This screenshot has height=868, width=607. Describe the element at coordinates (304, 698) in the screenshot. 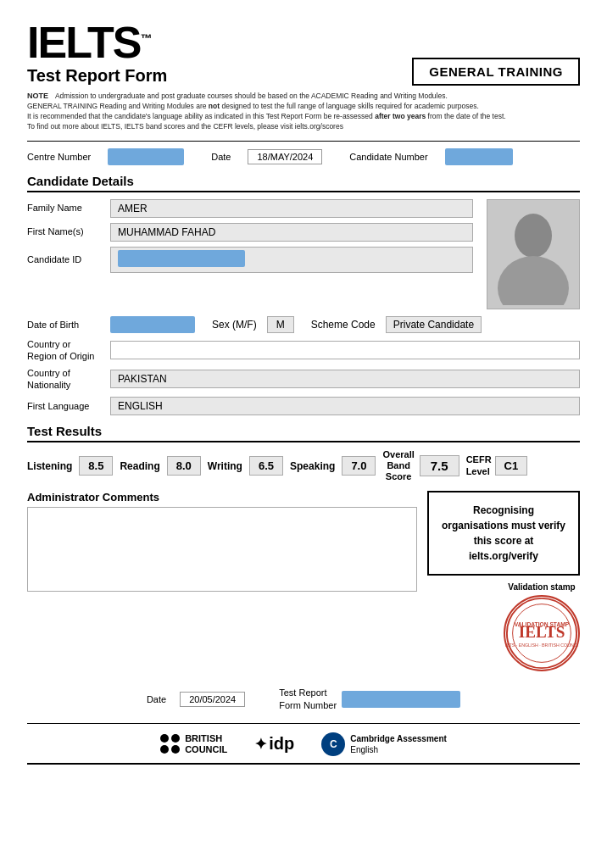

I see `date-report-row: Date 20/05/2024 Test ReportForm Number` at that location.